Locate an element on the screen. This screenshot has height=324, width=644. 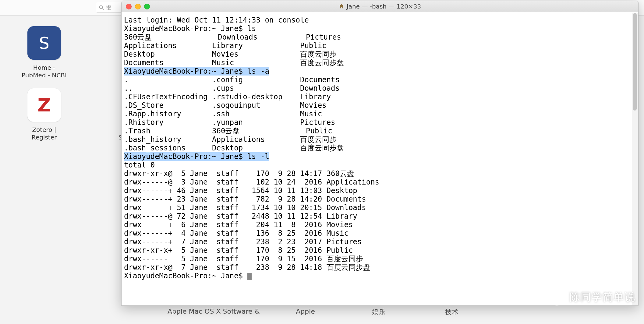
bookmark-tile-zotero: ZZotero | Register is located at coordinates (44, 115).